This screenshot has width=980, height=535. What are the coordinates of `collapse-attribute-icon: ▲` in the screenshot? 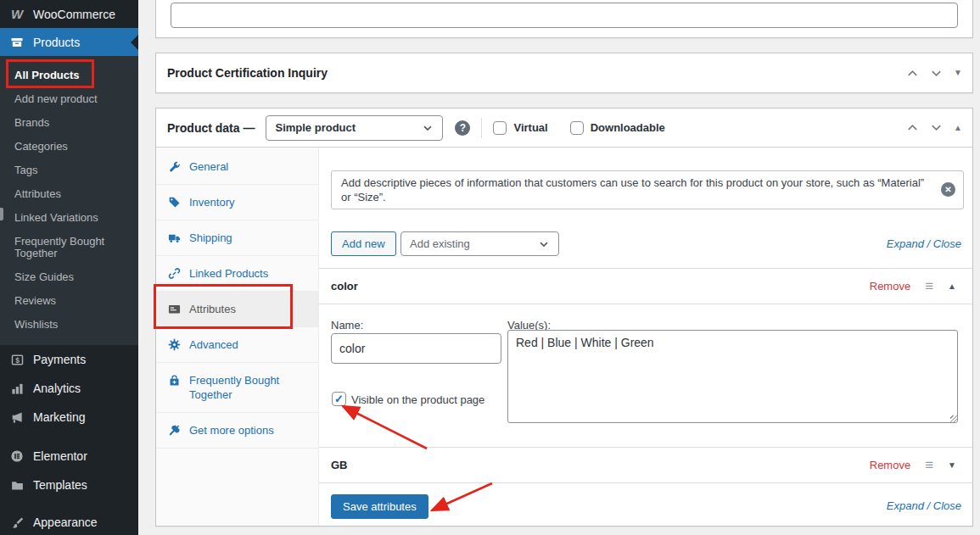 It's located at (952, 287).